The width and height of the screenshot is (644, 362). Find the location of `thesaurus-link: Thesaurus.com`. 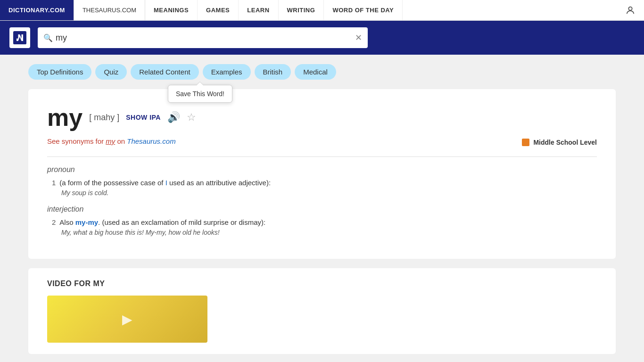

thesaurus-link: Thesaurus.com is located at coordinates (151, 141).